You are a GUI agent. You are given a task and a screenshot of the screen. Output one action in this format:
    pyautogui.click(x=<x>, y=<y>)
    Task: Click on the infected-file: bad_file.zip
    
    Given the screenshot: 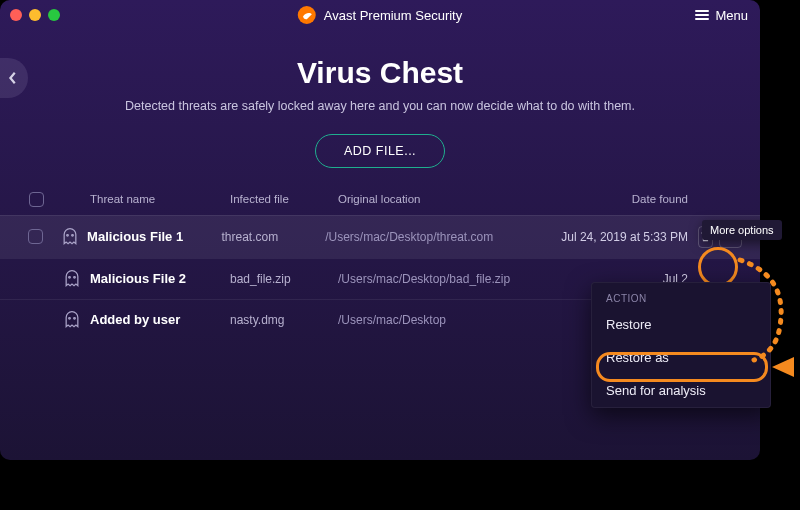 What is the action you would take?
    pyautogui.click(x=284, y=279)
    